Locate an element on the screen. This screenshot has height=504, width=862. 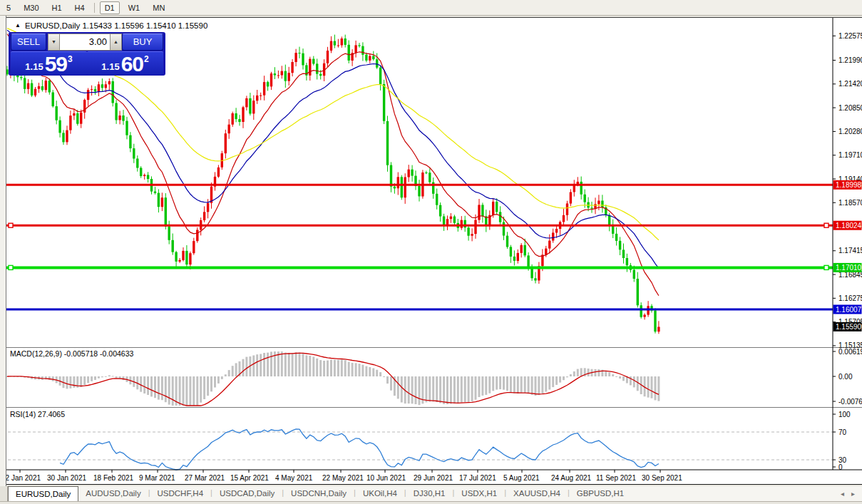
trade-panel-top-row: SELL ▼ 3.00 ▲ BUY is located at coordinates (87, 42).